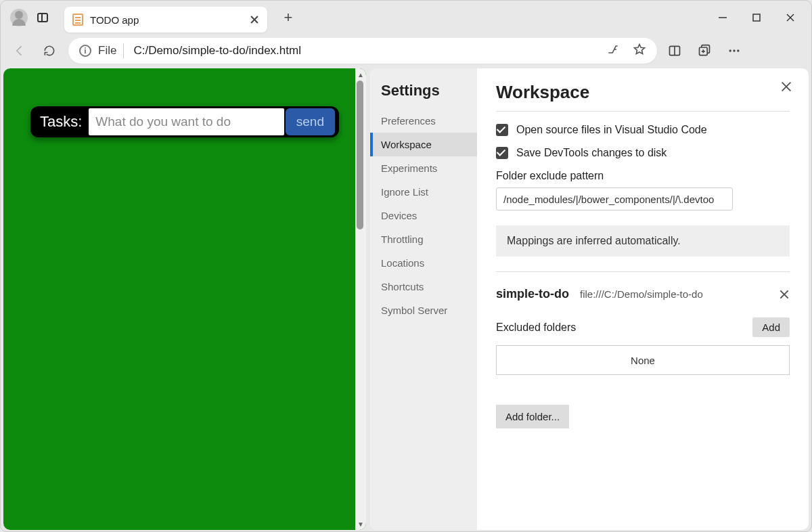 This screenshot has width=812, height=532. I want to click on add-excluded-button: Add, so click(771, 328).